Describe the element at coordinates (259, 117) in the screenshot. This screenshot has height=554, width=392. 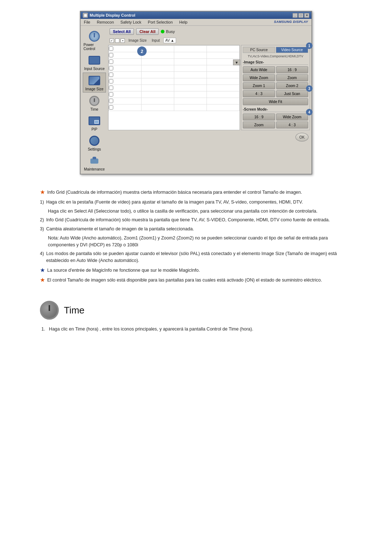
I see `sm-16-9-button: 16 : 9` at that location.